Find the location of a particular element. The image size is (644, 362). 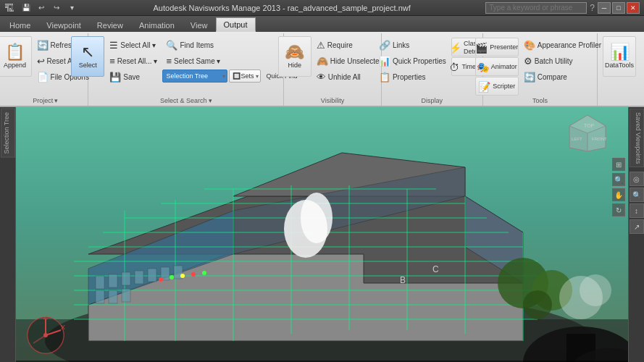

navigation-cube: TOP LEFT FRONT is located at coordinates (587, 133).